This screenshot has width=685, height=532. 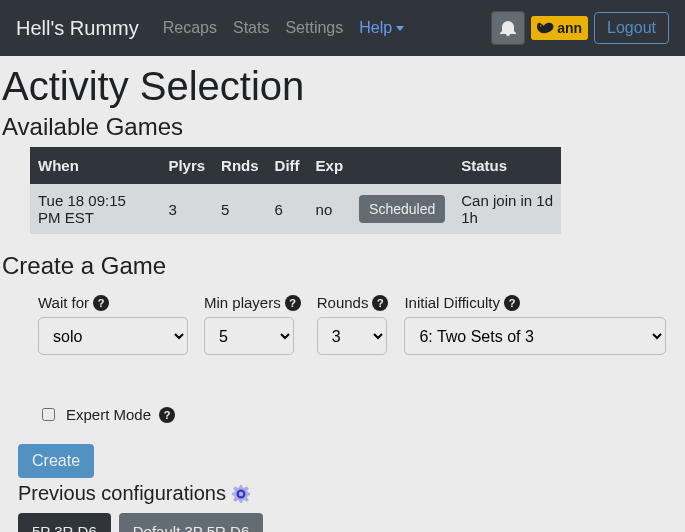 What do you see at coordinates (342, 390) in the screenshot?
I see `expert-mode-row: Expert Mode ?` at bounding box center [342, 390].